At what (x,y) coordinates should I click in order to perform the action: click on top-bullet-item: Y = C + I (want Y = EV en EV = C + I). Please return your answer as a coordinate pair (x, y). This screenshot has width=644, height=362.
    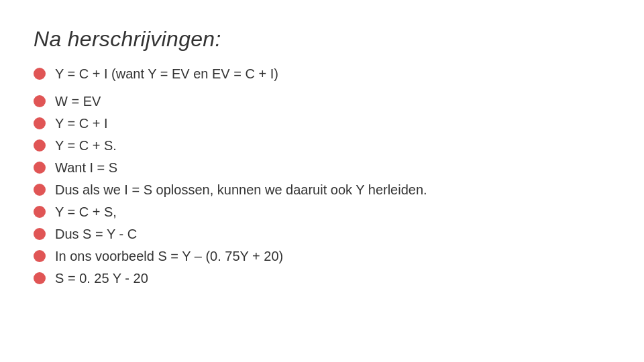
    Looking at the image, I should click on (322, 74).